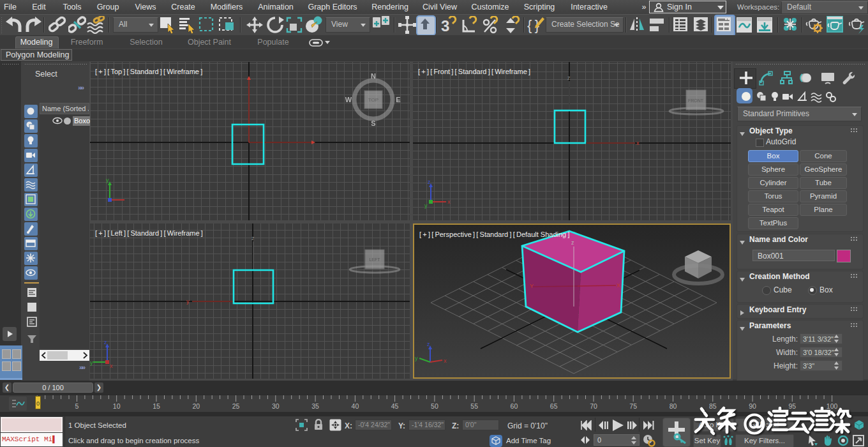 This screenshot has width=868, height=447. What do you see at coordinates (696, 101) in the screenshot?
I see `svg-text: FRONT` at bounding box center [696, 101].